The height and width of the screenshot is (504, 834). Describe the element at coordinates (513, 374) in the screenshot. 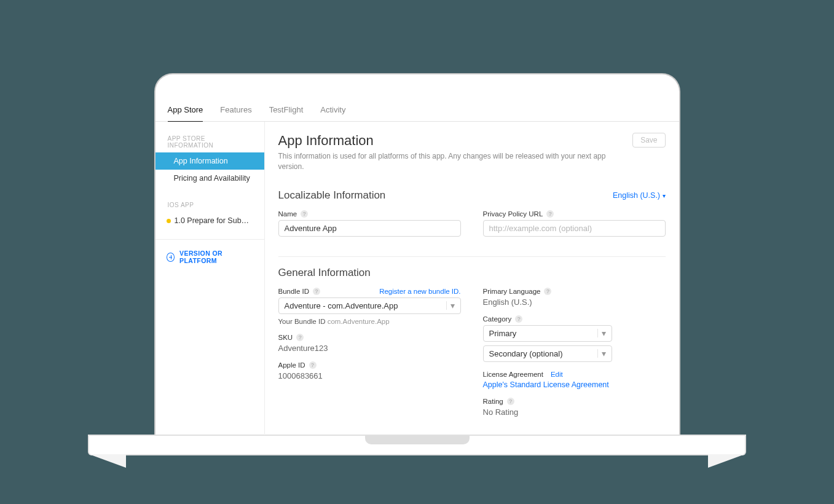

I see `license-agreement-label: License Agreement` at that location.